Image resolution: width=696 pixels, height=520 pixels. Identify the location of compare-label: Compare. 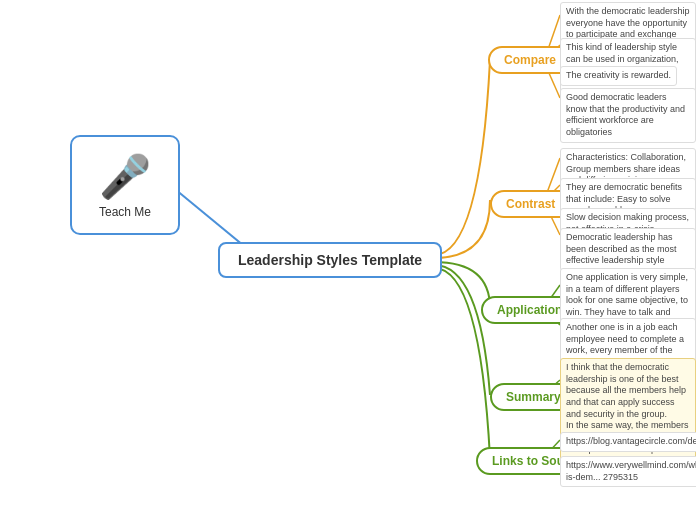
(530, 60).